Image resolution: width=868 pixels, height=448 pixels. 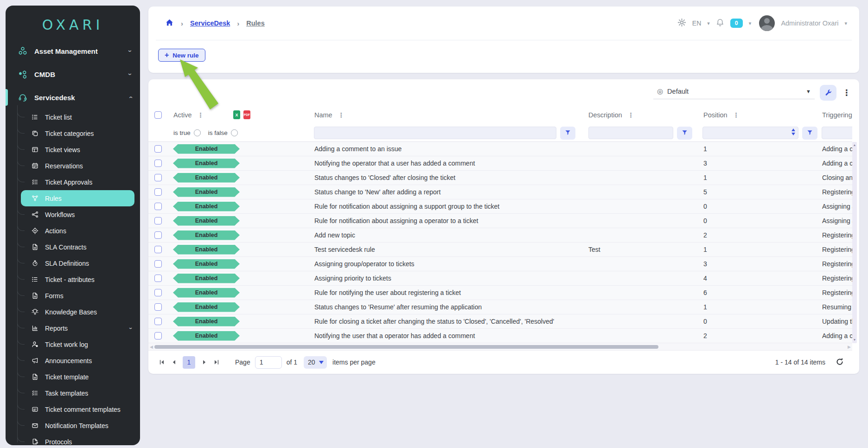 I want to click on sidebar-item: Reservations, so click(x=78, y=166).